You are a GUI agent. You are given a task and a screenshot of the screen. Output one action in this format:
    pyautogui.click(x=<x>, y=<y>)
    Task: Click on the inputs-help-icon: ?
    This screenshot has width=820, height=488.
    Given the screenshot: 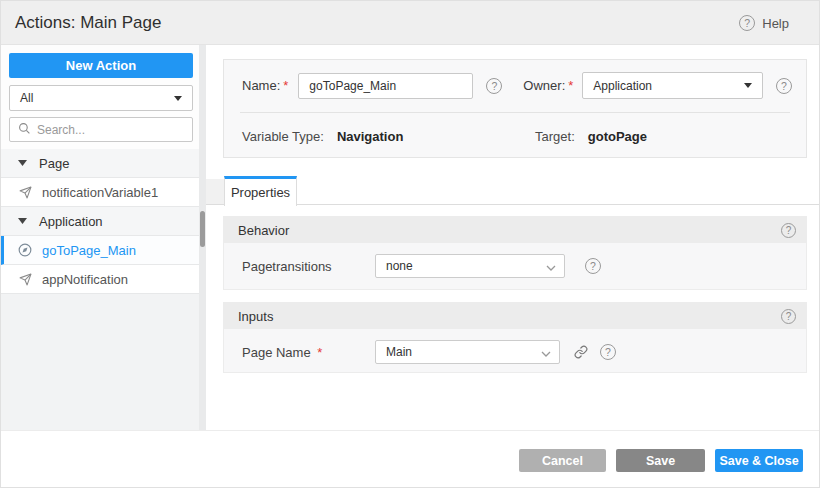 What is the action you would take?
    pyautogui.click(x=788, y=316)
    